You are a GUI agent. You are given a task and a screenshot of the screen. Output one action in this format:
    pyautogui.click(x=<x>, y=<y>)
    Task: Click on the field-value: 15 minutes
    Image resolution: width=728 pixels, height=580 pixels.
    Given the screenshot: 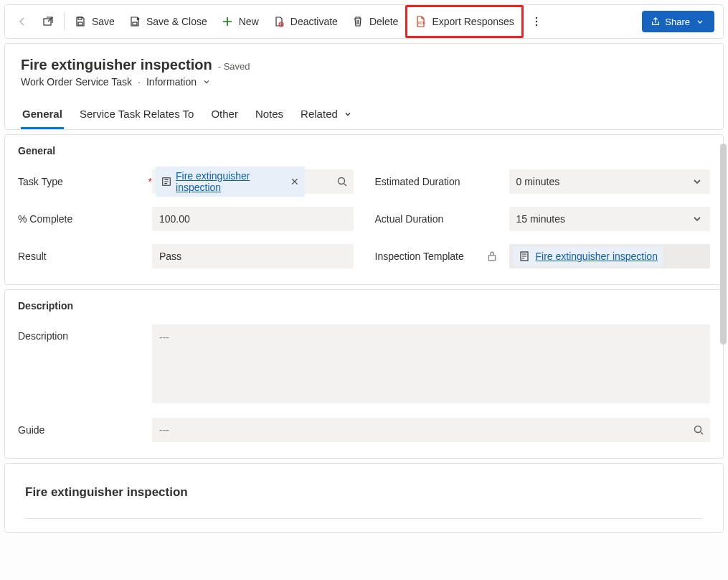 What is the action you would take?
    pyautogui.click(x=541, y=219)
    